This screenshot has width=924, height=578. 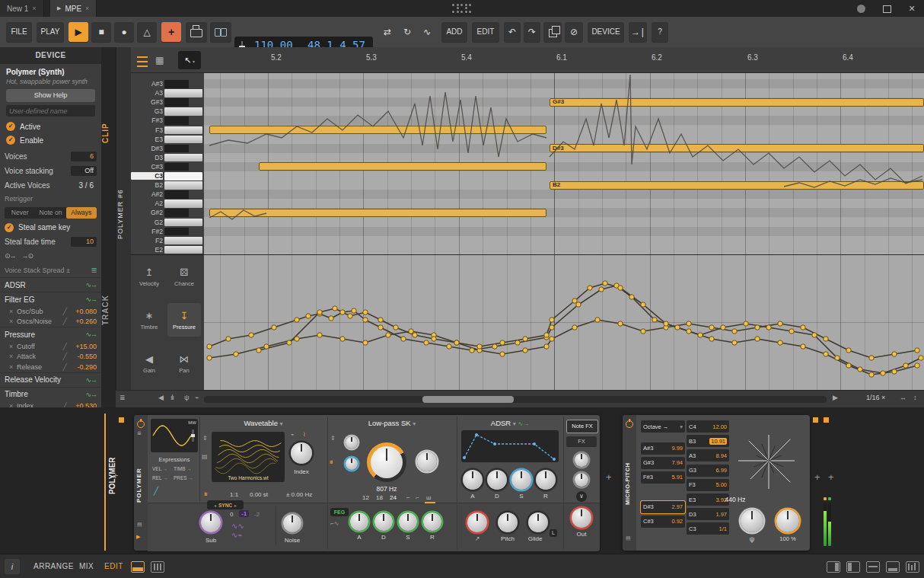 I want to click on pointer-tool-button: ↖ ▾, so click(x=190, y=60).